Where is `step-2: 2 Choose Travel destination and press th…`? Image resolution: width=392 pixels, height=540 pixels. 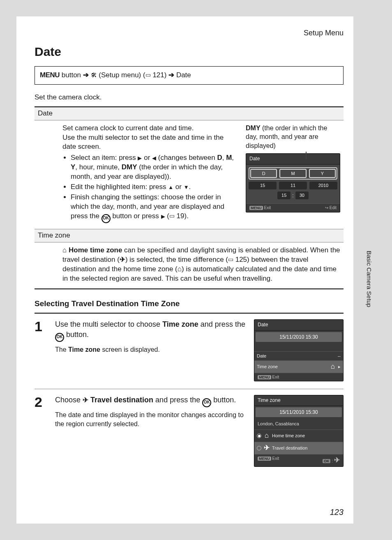
step-2: 2 Choose Travel destination and press th… is located at coordinates (189, 432).